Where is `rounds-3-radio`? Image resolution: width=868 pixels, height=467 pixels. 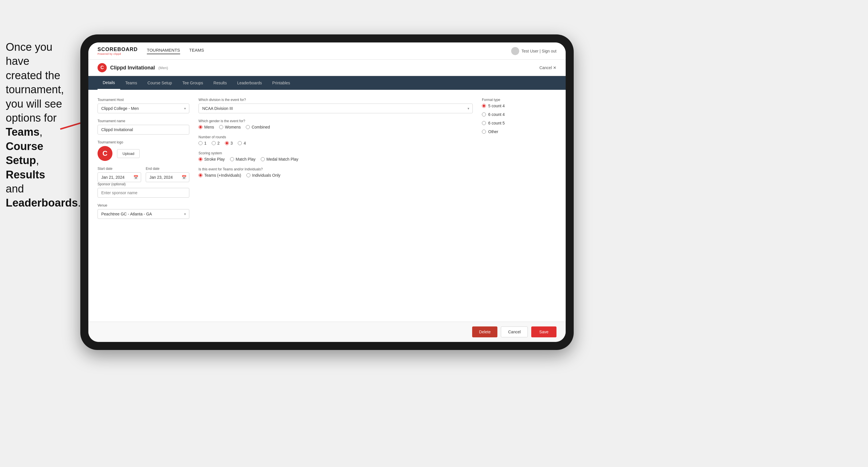
rounds-3-radio is located at coordinates (227, 143).